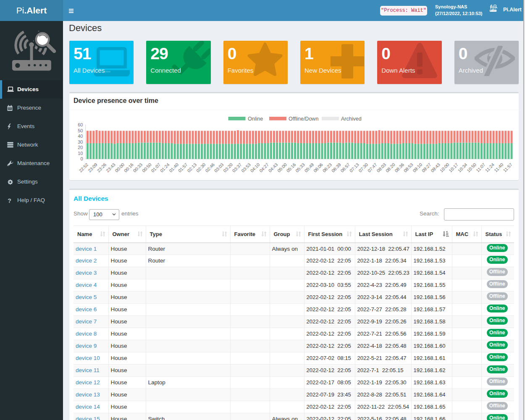  Describe the element at coordinates (119, 167) in the screenshot. I see `svg-text: 00:00` at that location.